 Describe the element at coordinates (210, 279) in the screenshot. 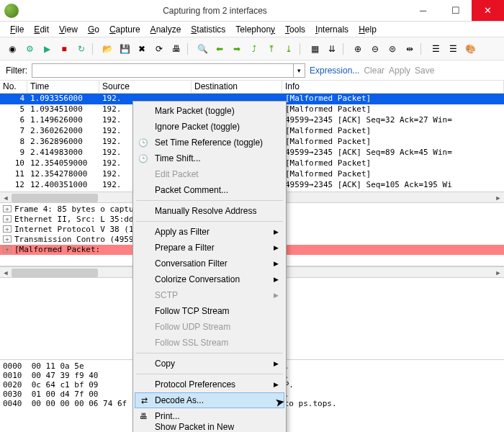

I see `ctx-colorize-conversation: Colorize Conversation▶` at that location.